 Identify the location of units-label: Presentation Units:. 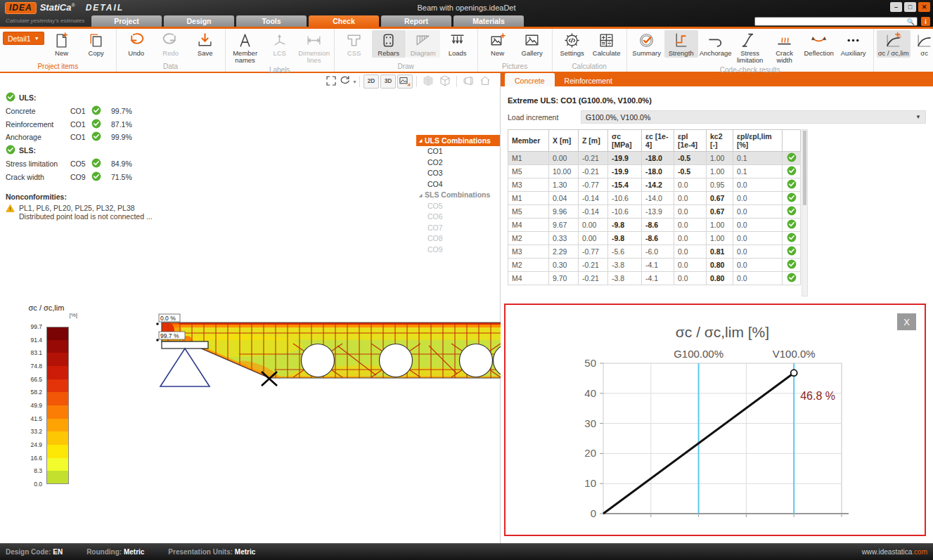
(200, 552).